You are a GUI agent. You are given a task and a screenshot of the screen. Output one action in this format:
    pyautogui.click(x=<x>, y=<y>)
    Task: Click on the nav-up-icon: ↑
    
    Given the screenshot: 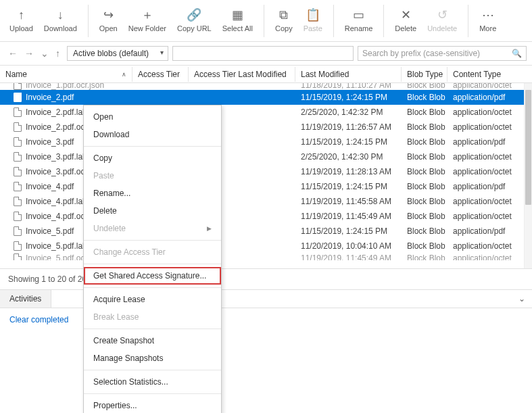 What is the action you would take?
    pyautogui.click(x=58, y=53)
    